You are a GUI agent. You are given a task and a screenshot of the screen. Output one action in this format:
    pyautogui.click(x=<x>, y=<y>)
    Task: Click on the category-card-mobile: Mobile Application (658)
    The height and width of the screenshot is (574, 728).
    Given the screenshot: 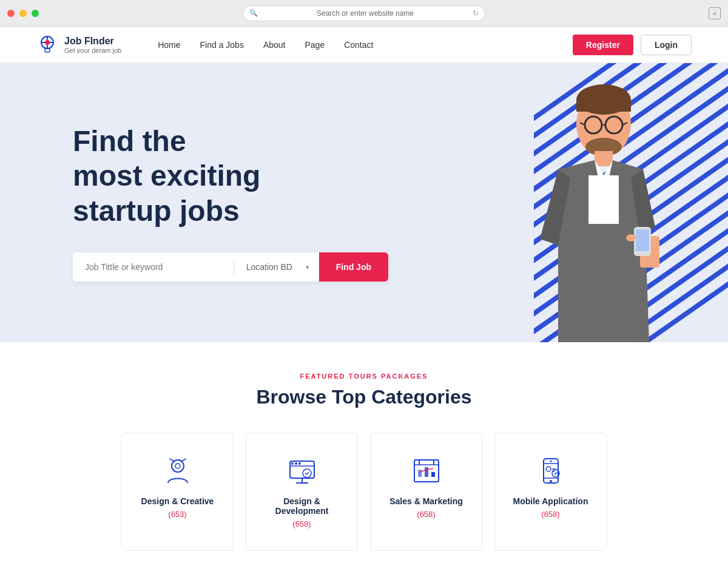 What is the action you would take?
    pyautogui.click(x=551, y=491)
    